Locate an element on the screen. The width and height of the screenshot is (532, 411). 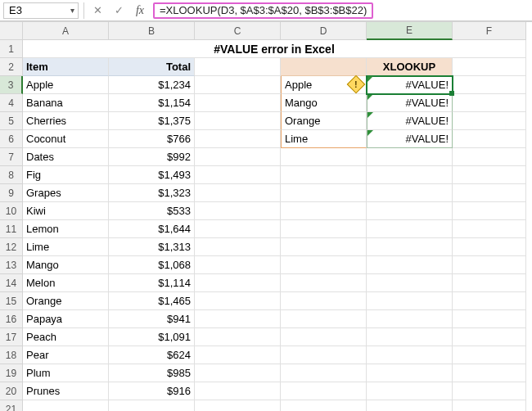
cell-A21 is located at coordinates (65, 406).